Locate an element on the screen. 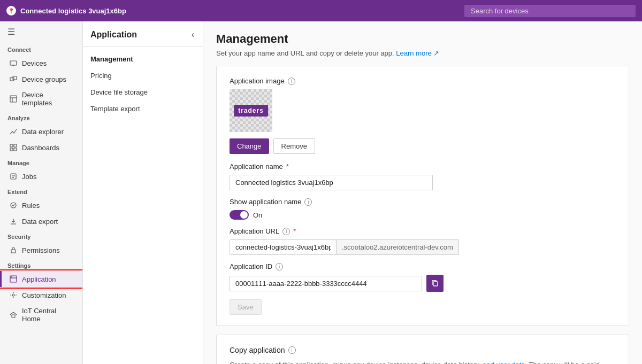 The width and height of the screenshot is (642, 364). second-panel-nav: Management Pricing Device file storage T… is located at coordinates (143, 84).